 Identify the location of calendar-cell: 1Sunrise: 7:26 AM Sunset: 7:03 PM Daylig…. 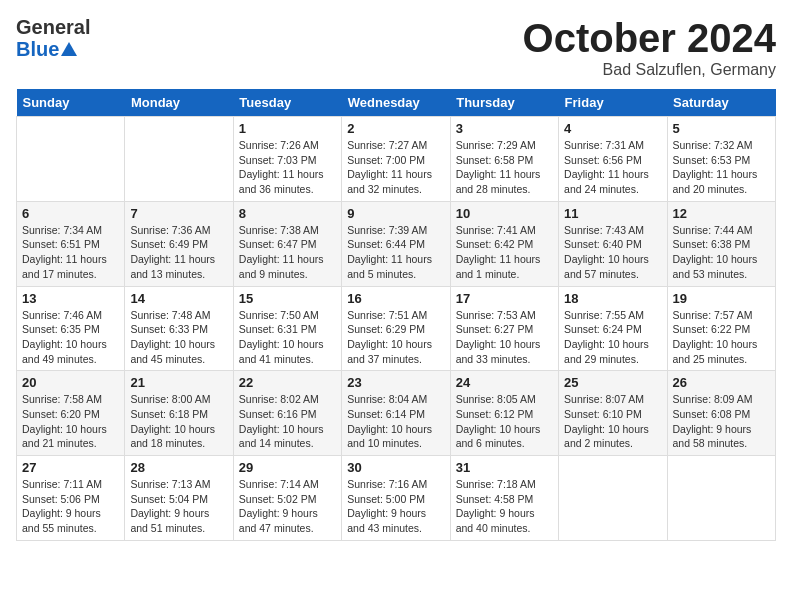
(287, 160).